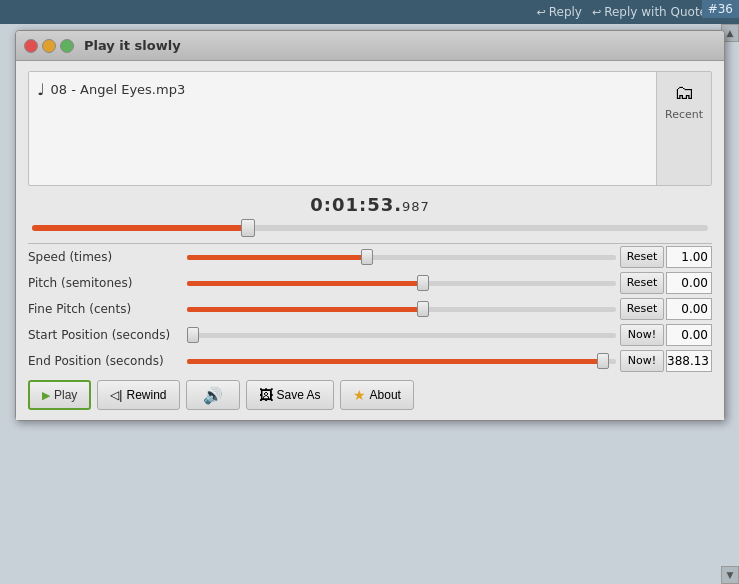  Describe the element at coordinates (596, 12) in the screenshot. I see `reply-quote-icon: ↩` at that location.